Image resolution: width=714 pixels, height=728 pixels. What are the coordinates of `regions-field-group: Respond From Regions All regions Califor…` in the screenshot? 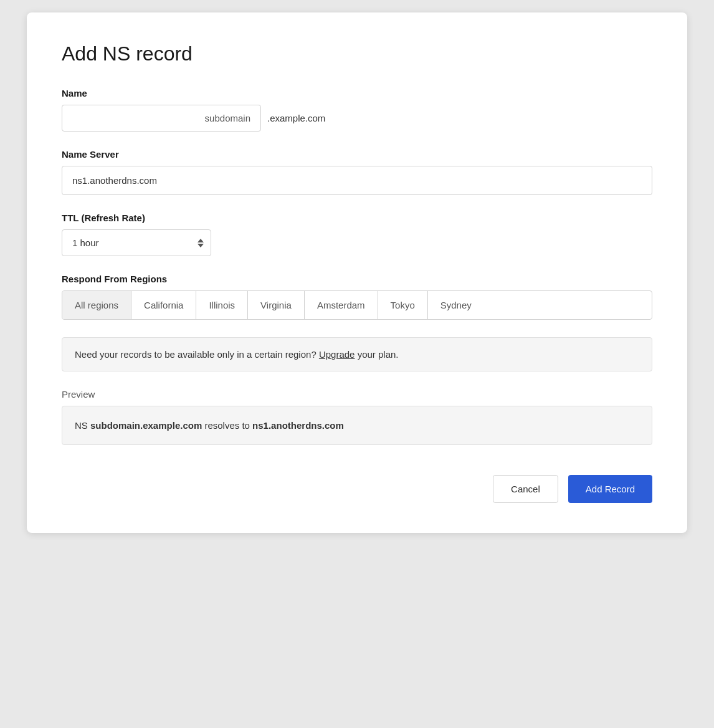 It's located at (357, 297).